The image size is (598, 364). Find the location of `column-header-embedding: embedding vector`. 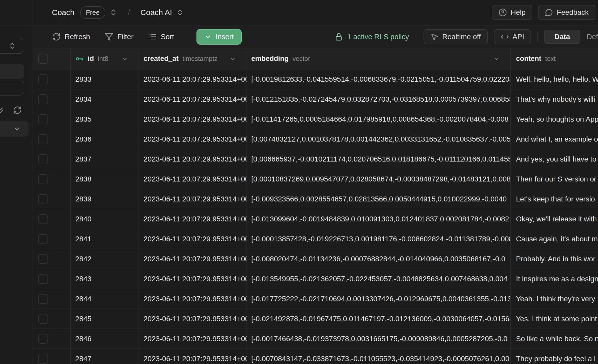

column-header-embedding: embedding vector is located at coordinates (379, 59).